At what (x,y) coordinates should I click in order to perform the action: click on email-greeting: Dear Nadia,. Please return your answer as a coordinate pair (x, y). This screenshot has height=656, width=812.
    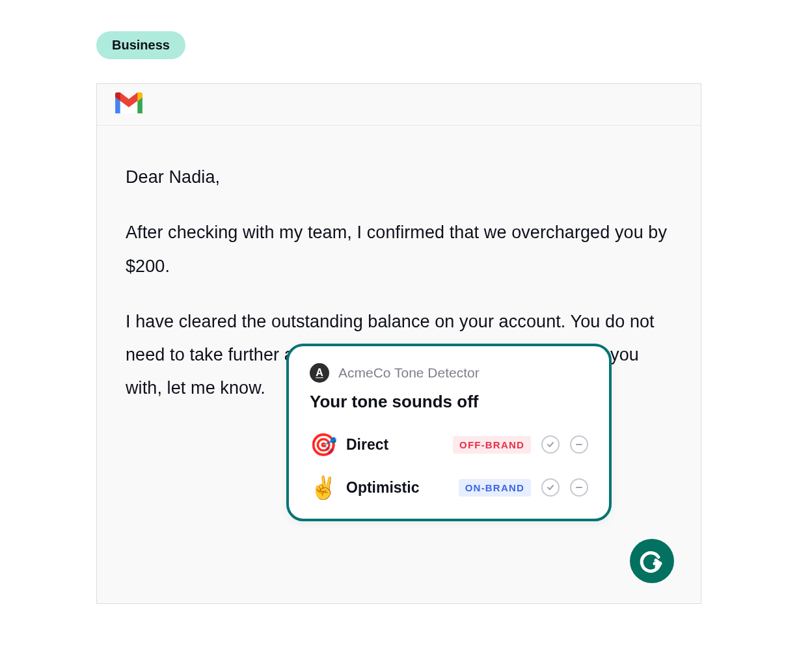
    Looking at the image, I should click on (399, 177).